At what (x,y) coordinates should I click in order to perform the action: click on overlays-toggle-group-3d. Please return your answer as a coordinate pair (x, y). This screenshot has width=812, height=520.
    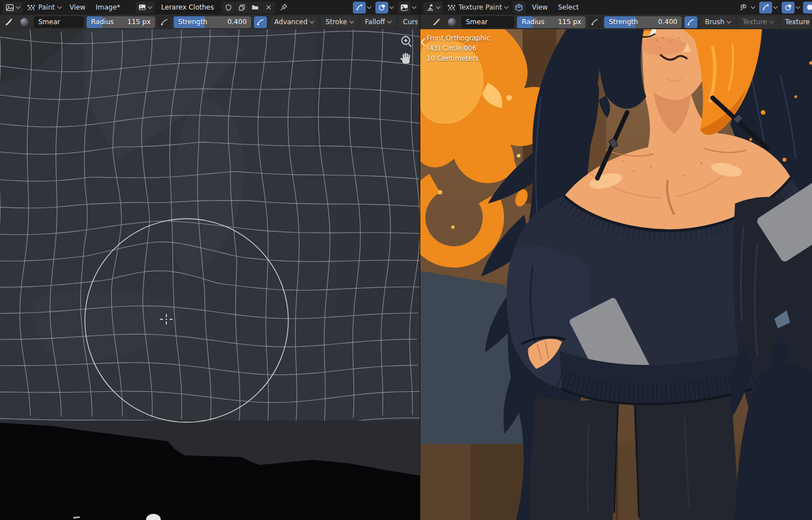
    Looking at the image, I should click on (791, 8).